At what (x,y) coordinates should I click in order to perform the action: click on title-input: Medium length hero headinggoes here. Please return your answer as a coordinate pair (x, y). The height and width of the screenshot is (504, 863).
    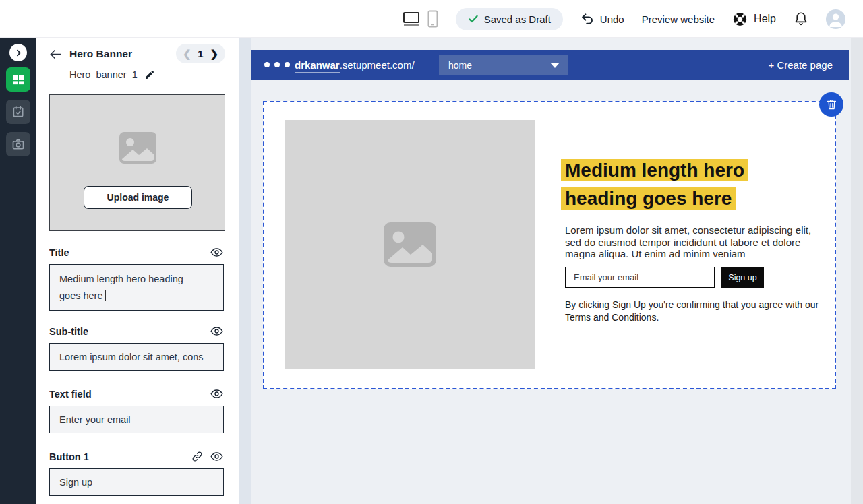
    Looking at the image, I should click on (136, 287).